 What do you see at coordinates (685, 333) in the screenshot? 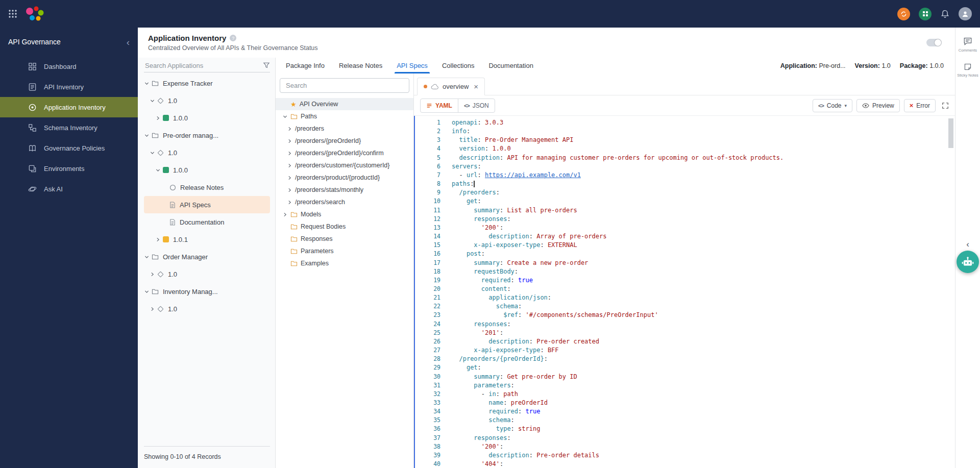
I see `code-line: 25 '201':` at bounding box center [685, 333].